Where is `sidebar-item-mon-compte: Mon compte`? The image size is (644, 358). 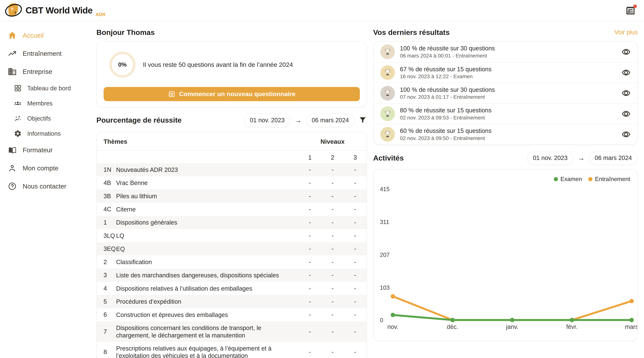
sidebar-item-mon-compte: Mon compte is located at coordinates (48, 168).